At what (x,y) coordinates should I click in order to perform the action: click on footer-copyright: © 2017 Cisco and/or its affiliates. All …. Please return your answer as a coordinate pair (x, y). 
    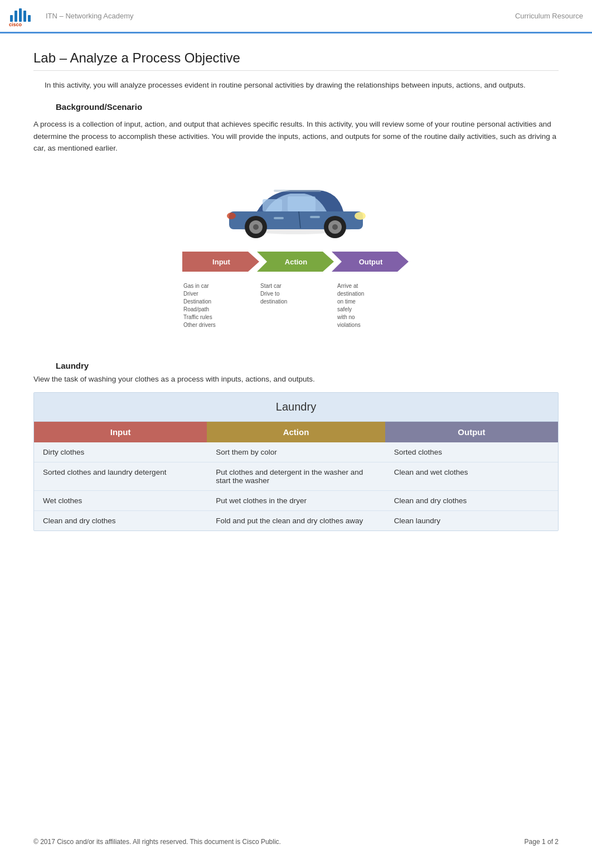
    Looking at the image, I should click on (157, 842).